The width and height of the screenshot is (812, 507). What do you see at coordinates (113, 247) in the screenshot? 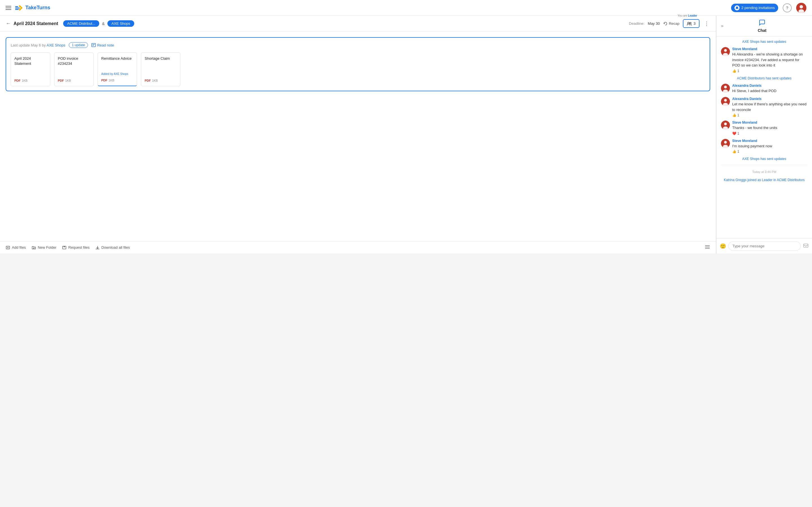
I see `download-all-button: Download all files` at bounding box center [113, 247].